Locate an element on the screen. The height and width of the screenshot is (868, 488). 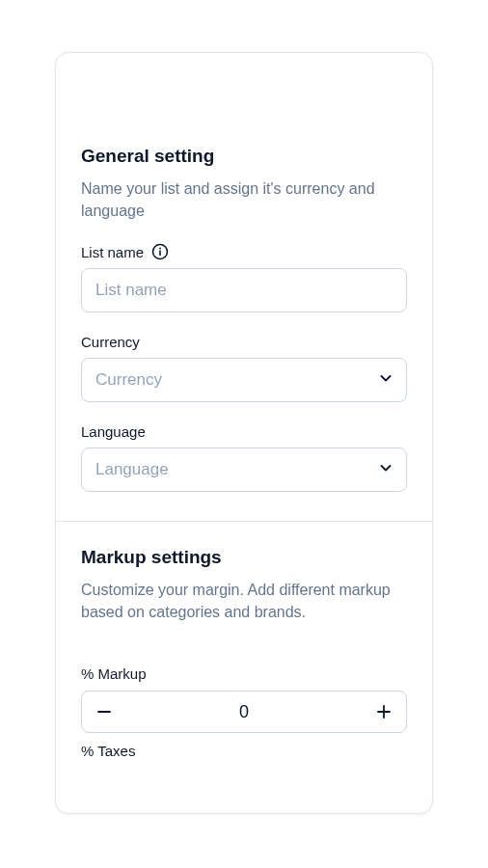
language-field: Language Language is located at coordinates (244, 457).